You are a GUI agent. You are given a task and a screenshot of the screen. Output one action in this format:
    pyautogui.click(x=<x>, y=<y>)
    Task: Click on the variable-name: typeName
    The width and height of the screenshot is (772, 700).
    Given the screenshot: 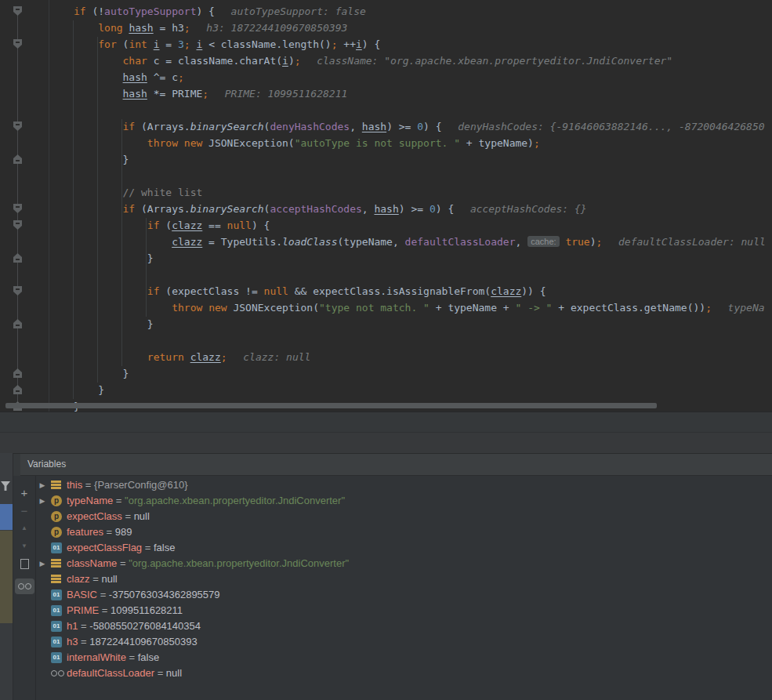 What is the action you would take?
    pyautogui.click(x=89, y=500)
    